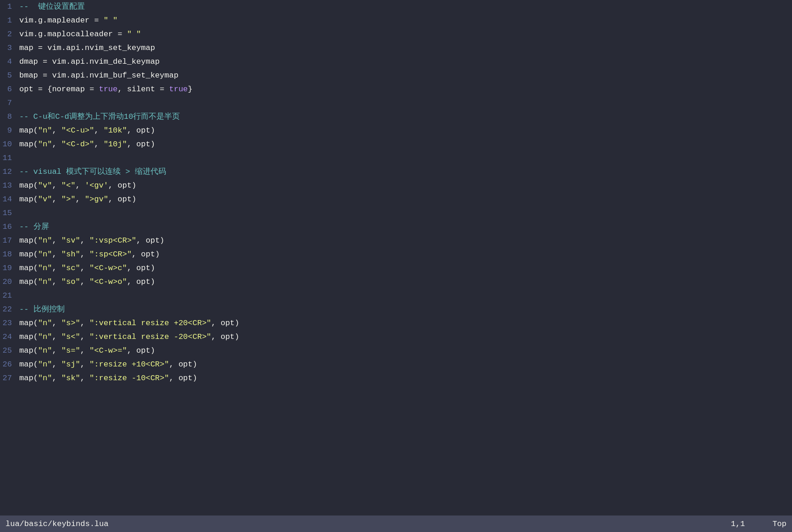  I want to click on line-number: 7, so click(10, 103).